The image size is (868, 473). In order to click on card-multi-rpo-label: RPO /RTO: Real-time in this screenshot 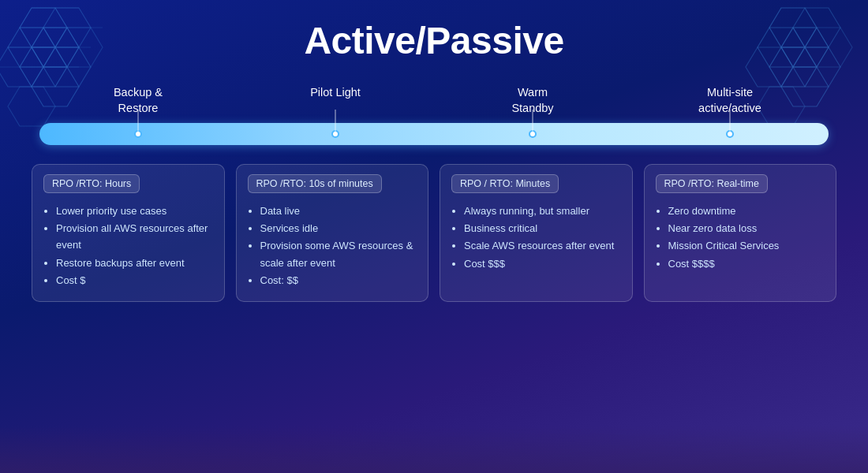, I will do `click(712, 184)`.